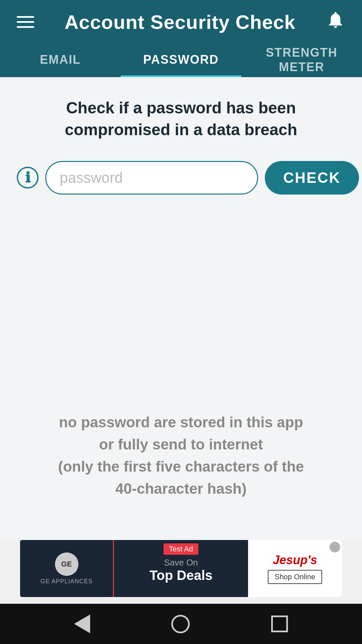  What do you see at coordinates (60, 60) in the screenshot?
I see `tab-email: EMAIL` at bounding box center [60, 60].